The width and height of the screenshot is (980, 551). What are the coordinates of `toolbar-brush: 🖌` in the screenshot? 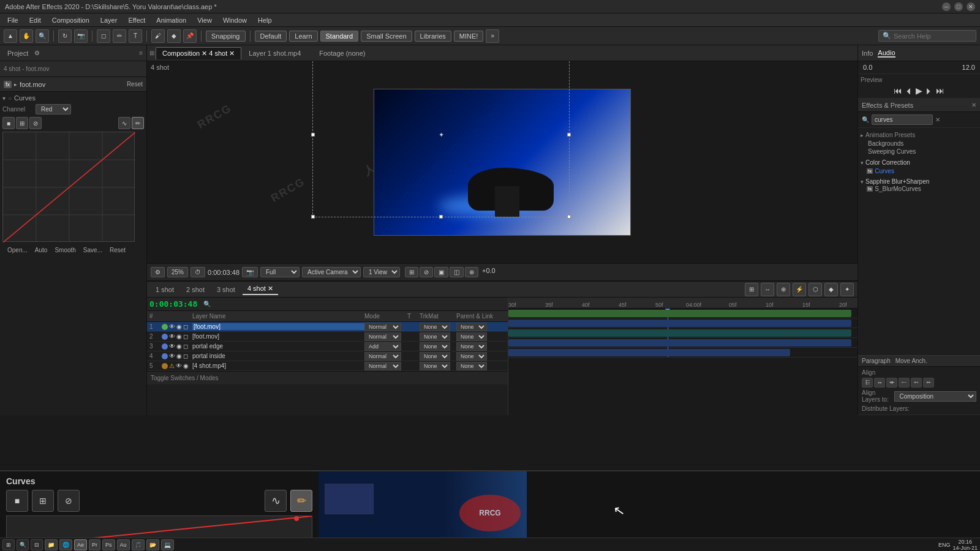 It's located at (158, 36).